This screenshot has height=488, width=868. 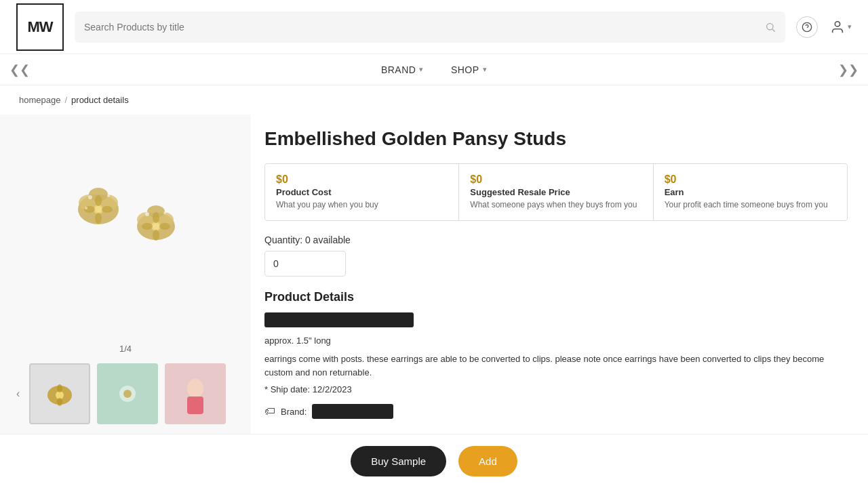 I want to click on price-resale-label: Suggested Resale Price, so click(x=556, y=192).